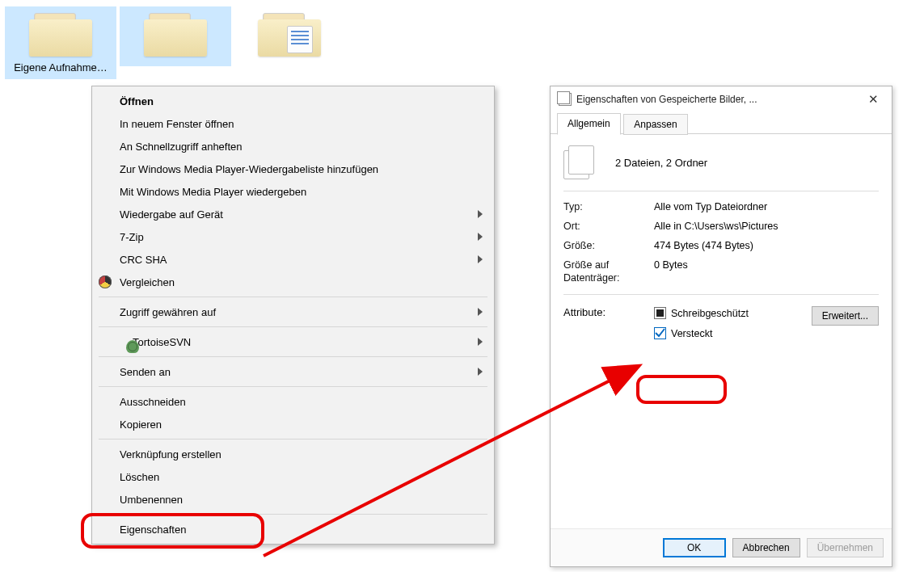  What do you see at coordinates (873, 99) in the screenshot?
I see `close-icon: ✕` at bounding box center [873, 99].